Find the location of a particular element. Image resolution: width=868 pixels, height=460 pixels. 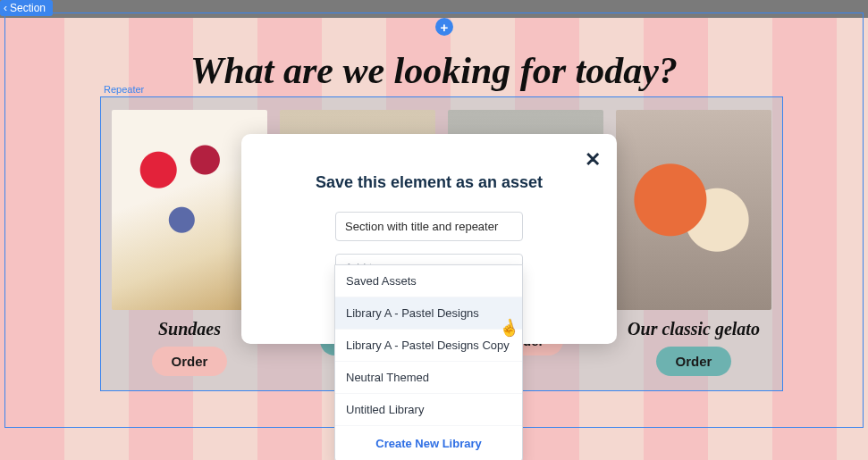

modal-title: Save this element as an asset is located at coordinates (429, 182).